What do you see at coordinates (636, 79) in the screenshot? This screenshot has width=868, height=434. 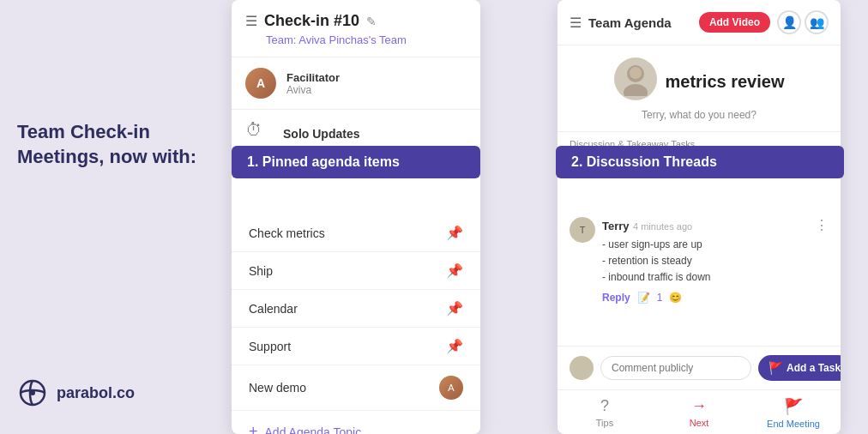 I see `metrics-avatar-image` at bounding box center [636, 79].